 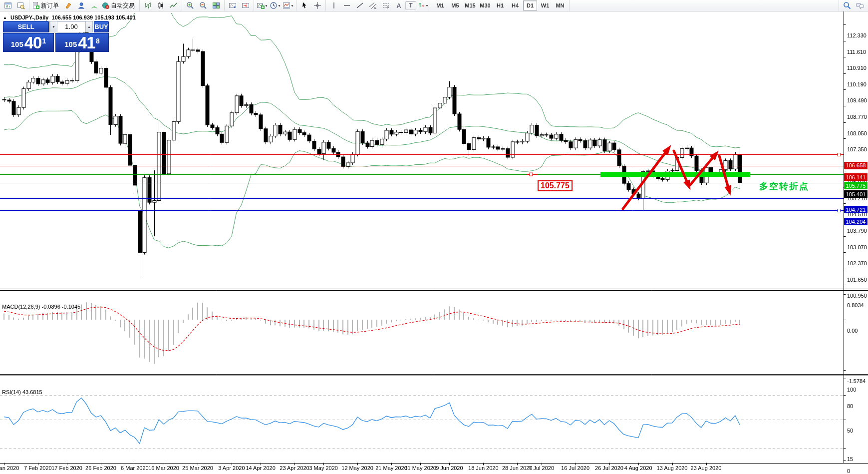 What do you see at coordinates (427, 6) in the screenshot?
I see `arrows-dropdown-caret: ▾` at bounding box center [427, 6].